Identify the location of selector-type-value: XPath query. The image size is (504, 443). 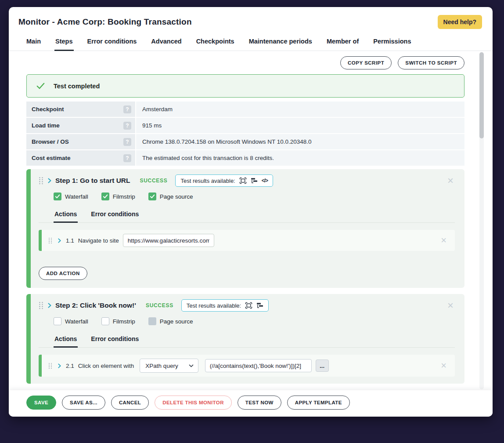
(162, 366).